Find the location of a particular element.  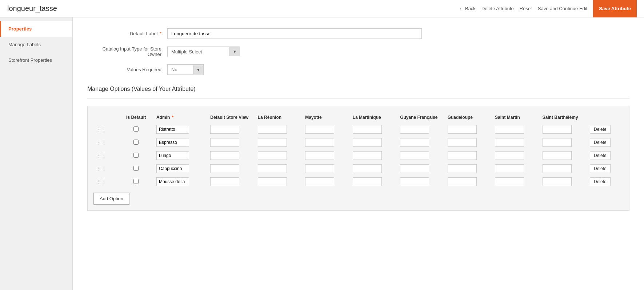

delete-attribute-button: Delete Attribute is located at coordinates (497, 9).